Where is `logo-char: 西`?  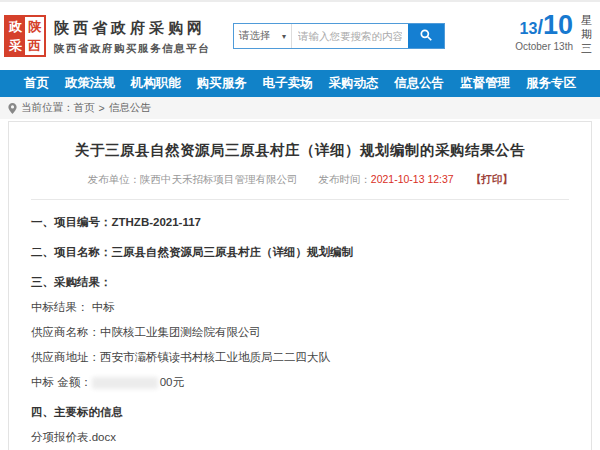 logo-char: 西 is located at coordinates (34, 46).